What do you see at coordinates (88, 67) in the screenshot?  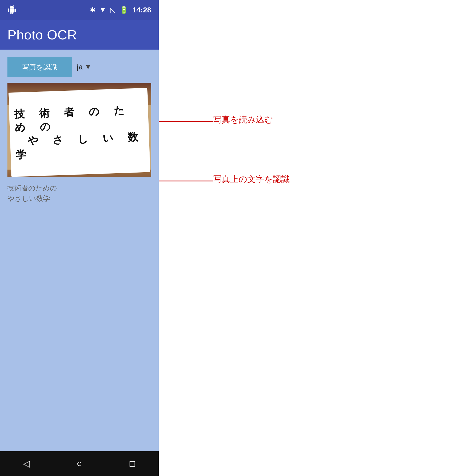 I see `dropdown-arrow-icon: ▼` at bounding box center [88, 67].